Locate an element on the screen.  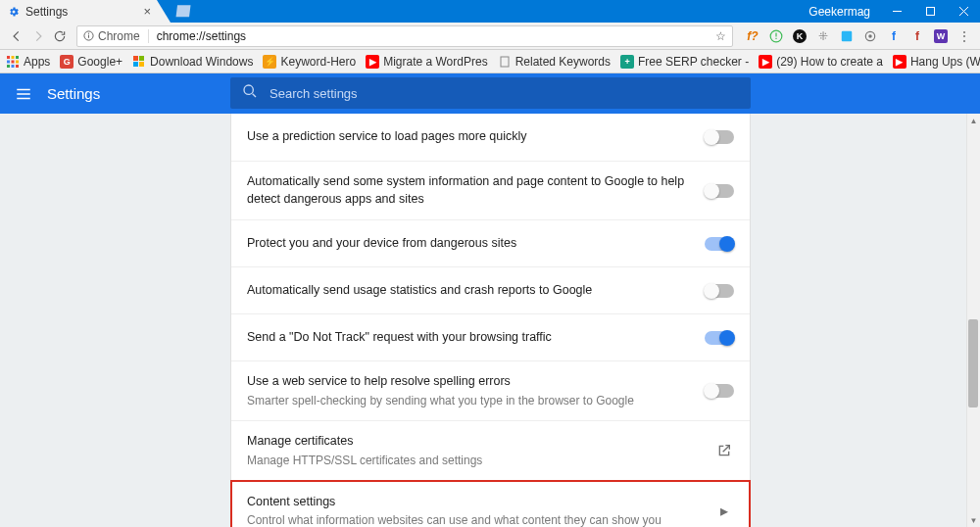
browser-tab: Settings × is located at coordinates (78, 12).